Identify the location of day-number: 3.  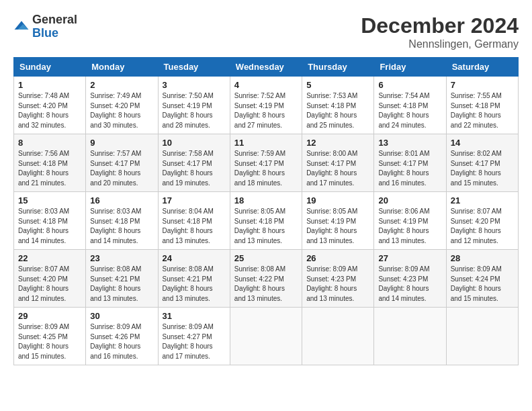
(194, 85).